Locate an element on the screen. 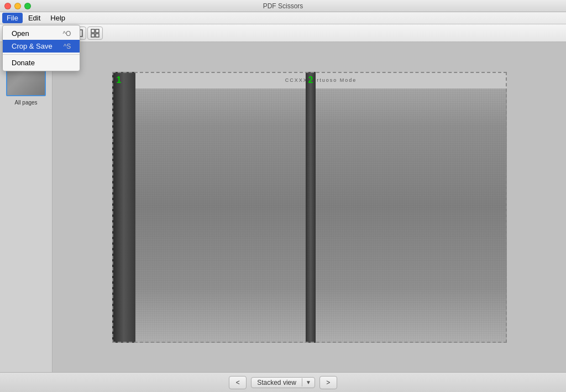 The image size is (566, 392). header-text: CCXXX Virtuoso Mode is located at coordinates (321, 80).